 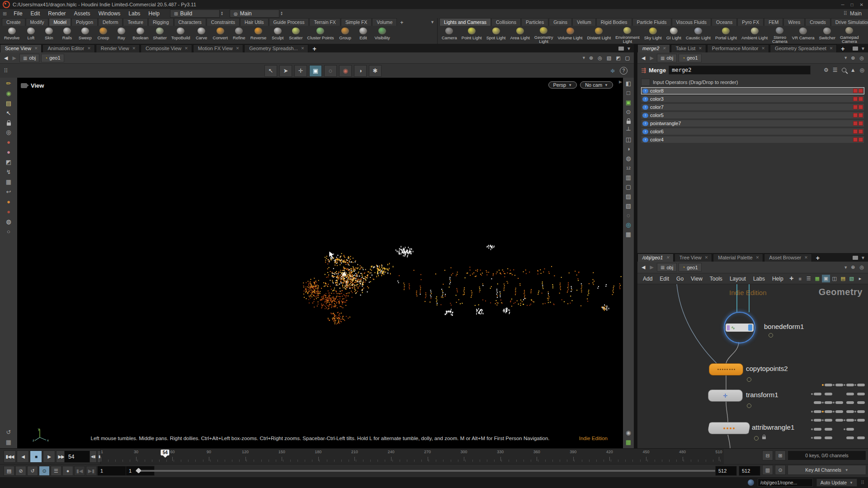 I want to click on shelf-tab-oceans: Oceans, so click(x=724, y=22).